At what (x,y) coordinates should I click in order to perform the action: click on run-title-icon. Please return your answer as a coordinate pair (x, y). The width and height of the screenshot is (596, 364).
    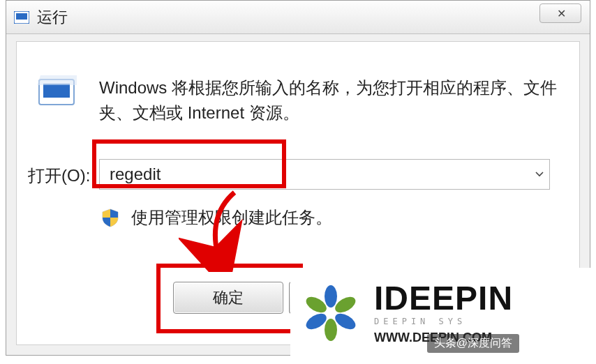
    Looking at the image, I should click on (22, 17).